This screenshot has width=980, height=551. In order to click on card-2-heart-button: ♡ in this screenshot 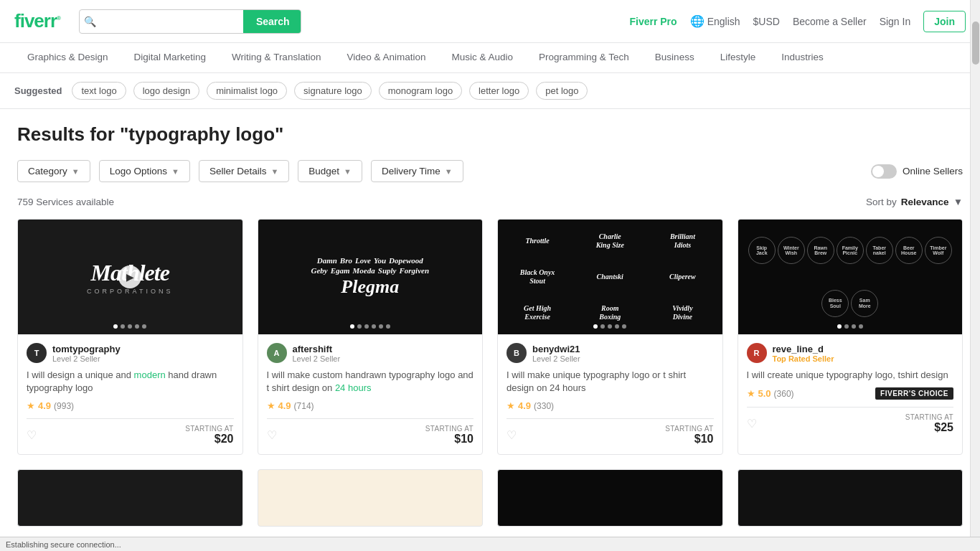, I will do `click(272, 435)`.